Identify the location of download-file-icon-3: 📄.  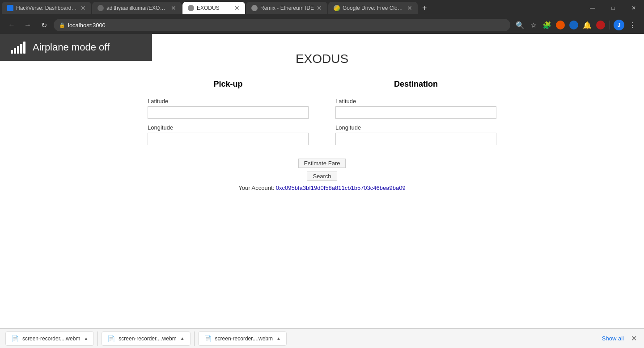
(208, 339).